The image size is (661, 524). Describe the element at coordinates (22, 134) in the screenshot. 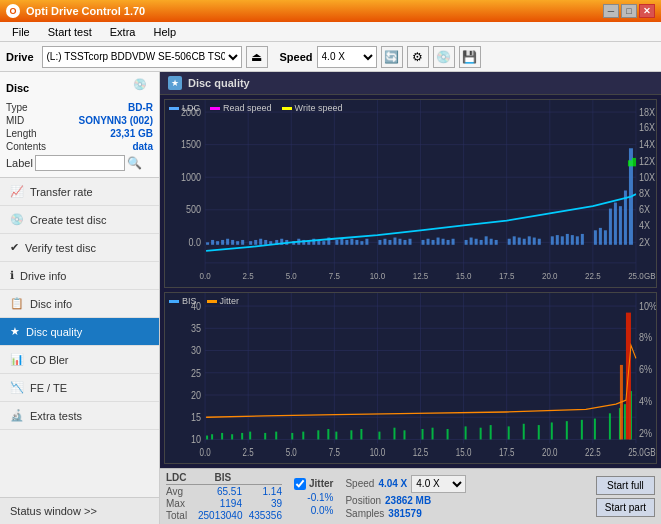

I see `disc-length-label: Length` at that location.